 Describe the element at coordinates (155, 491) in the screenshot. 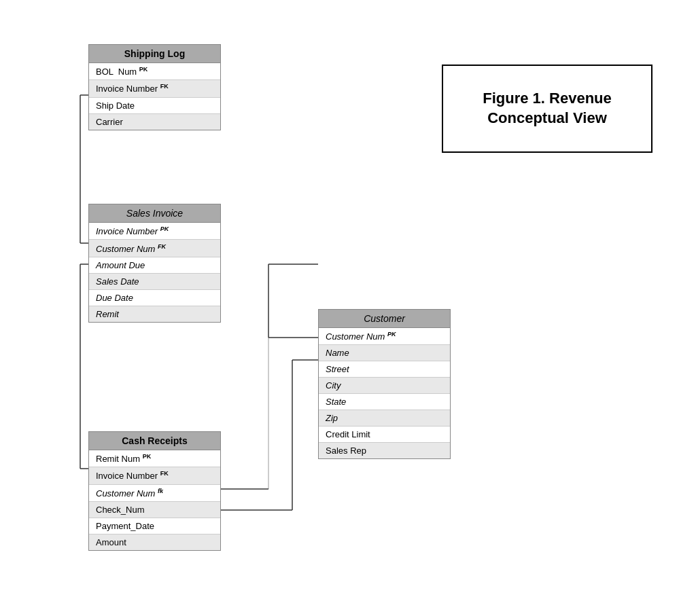

I see `cash-receipts-entity: Cash Receipts Remit Num PK Invoice Numbe…` at that location.